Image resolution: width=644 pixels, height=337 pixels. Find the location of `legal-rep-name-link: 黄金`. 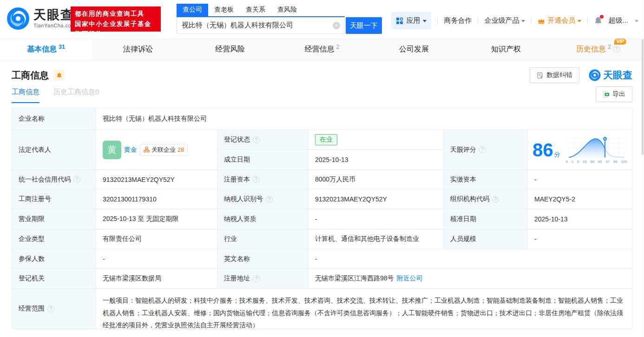

legal-rep-name-link: 黄金 is located at coordinates (131, 150).